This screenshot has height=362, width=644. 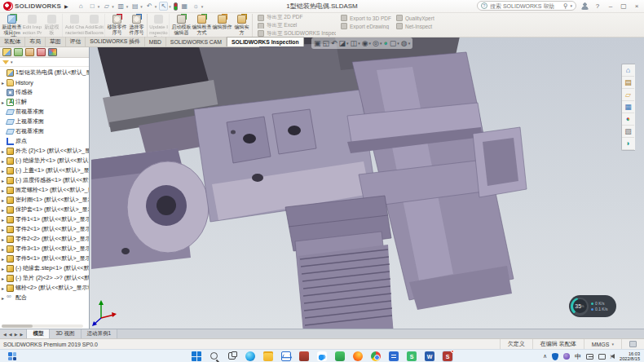 What do you see at coordinates (38, 334) in the screenshot?
I see `document-tab: 模型` at bounding box center [38, 334].